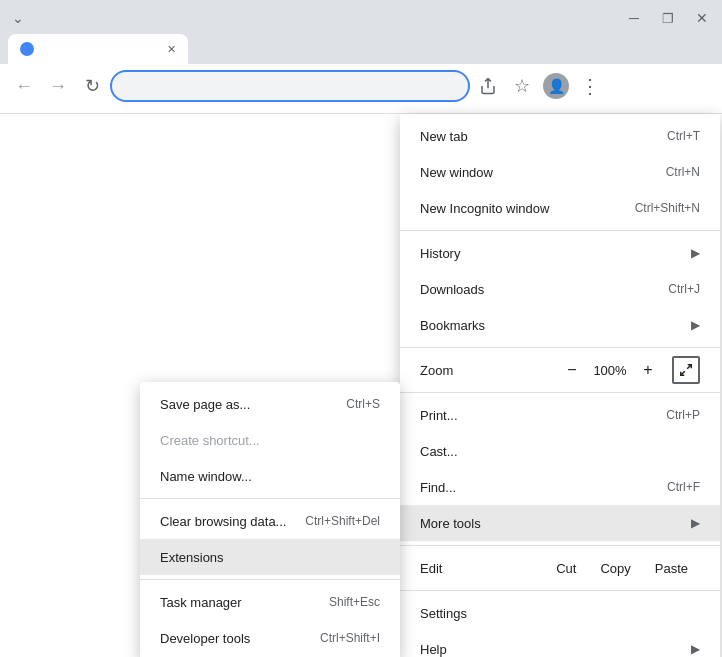 The image size is (722, 657). Describe the element at coordinates (270, 521) in the screenshot. I see `submenu-item-clear-browsing: Clear browsing data... Ctrl+Shift+Del` at that location.